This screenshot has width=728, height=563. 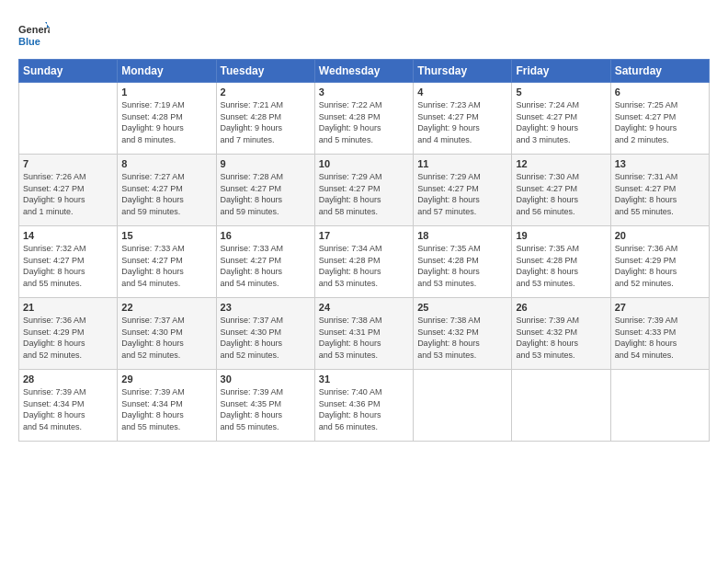 What do you see at coordinates (266, 194) in the screenshot?
I see `cell-content: Sunrise: 7:28 AM Sunset: 4:27 PM Dayligh…` at bounding box center [266, 194].